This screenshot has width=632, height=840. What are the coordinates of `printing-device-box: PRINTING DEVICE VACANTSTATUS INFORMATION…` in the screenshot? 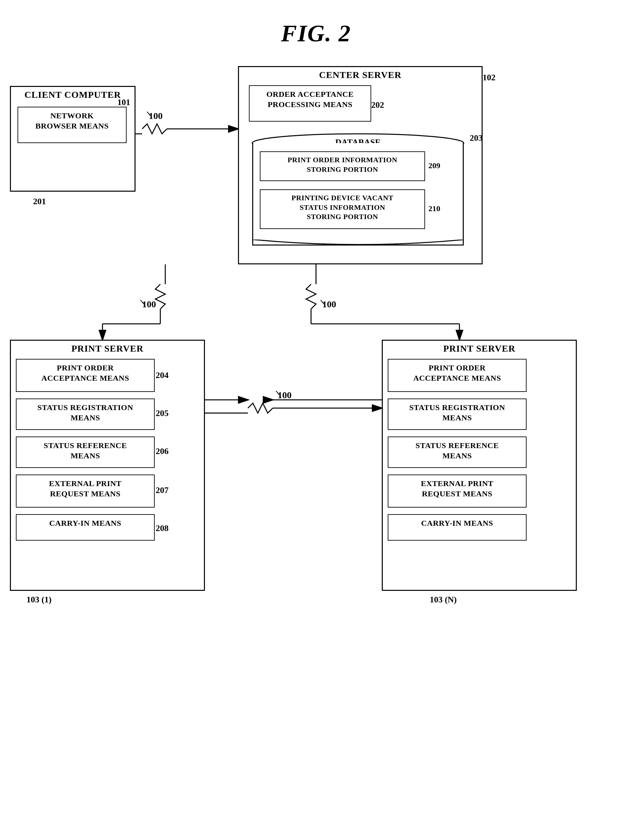 It's located at (343, 209).